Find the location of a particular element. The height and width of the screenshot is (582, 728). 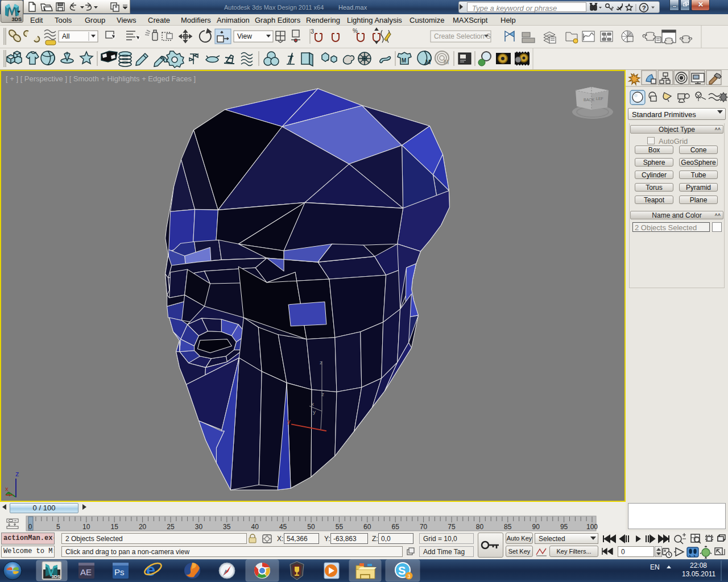

svg-text: LEF is located at coordinates (599, 99).